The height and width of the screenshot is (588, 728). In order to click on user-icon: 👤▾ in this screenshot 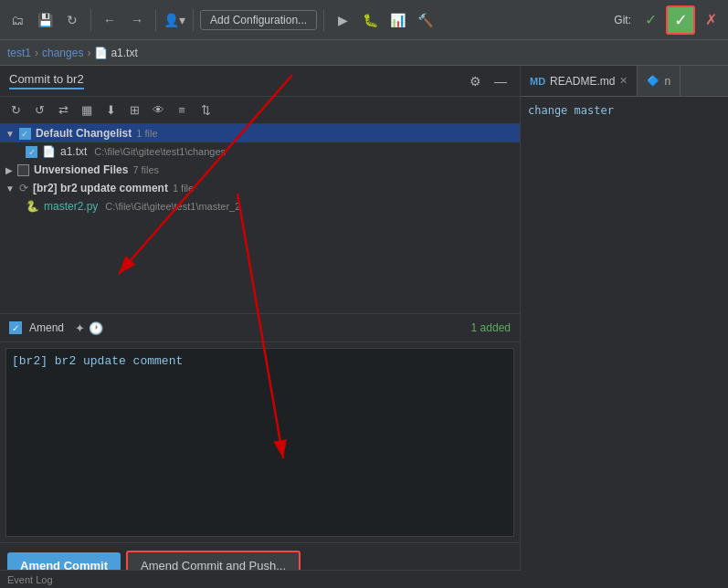, I will do `click(174, 20)`.